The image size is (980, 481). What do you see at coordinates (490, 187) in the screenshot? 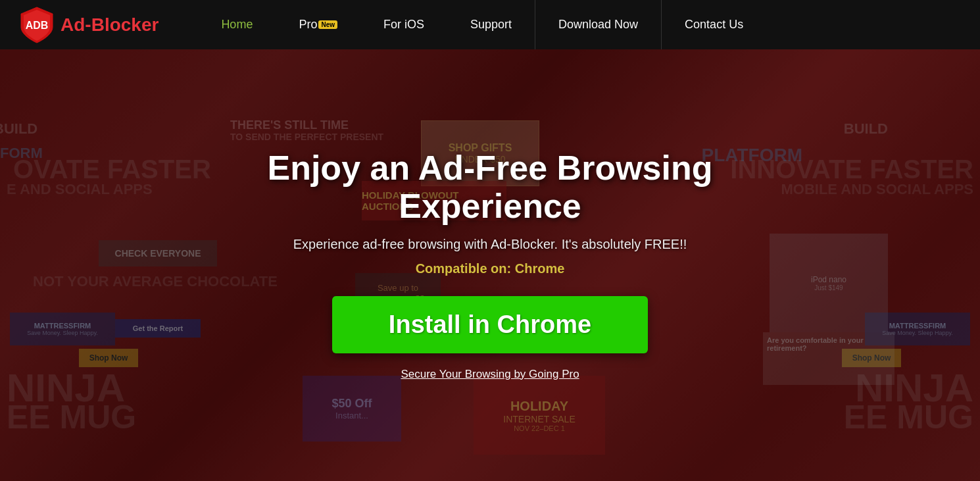
I see `hero-title: Enjoy an Ad-Free Browsing Experience` at bounding box center [490, 187].